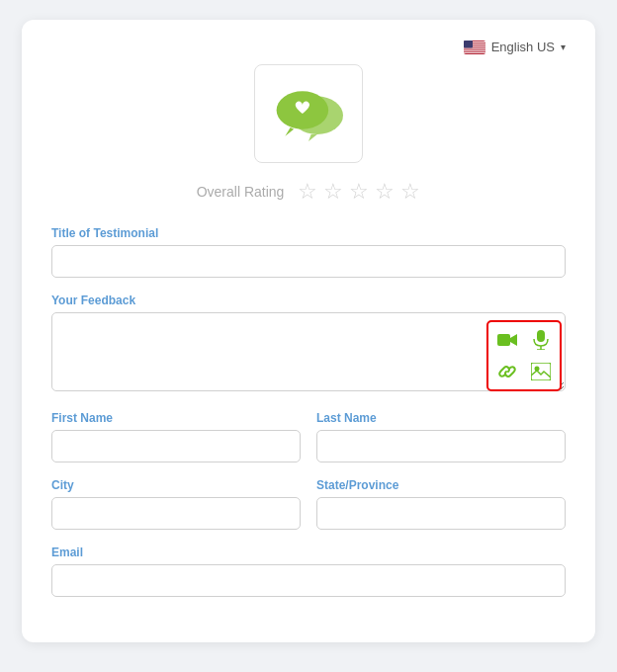 This screenshot has width=617, height=672. What do you see at coordinates (359, 192) in the screenshot?
I see `star-3: ☆` at bounding box center [359, 192].